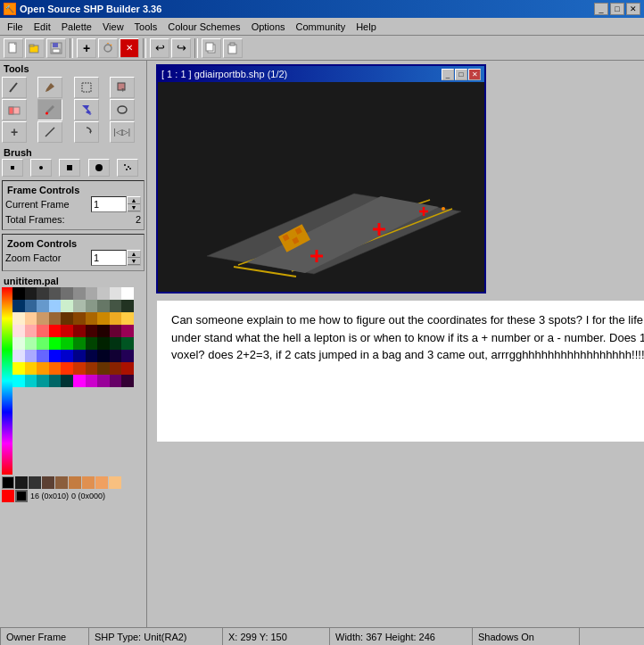 The image size is (644, 645). Describe the element at coordinates (461, 75) in the screenshot. I see `image-maximize-button: □` at that location.